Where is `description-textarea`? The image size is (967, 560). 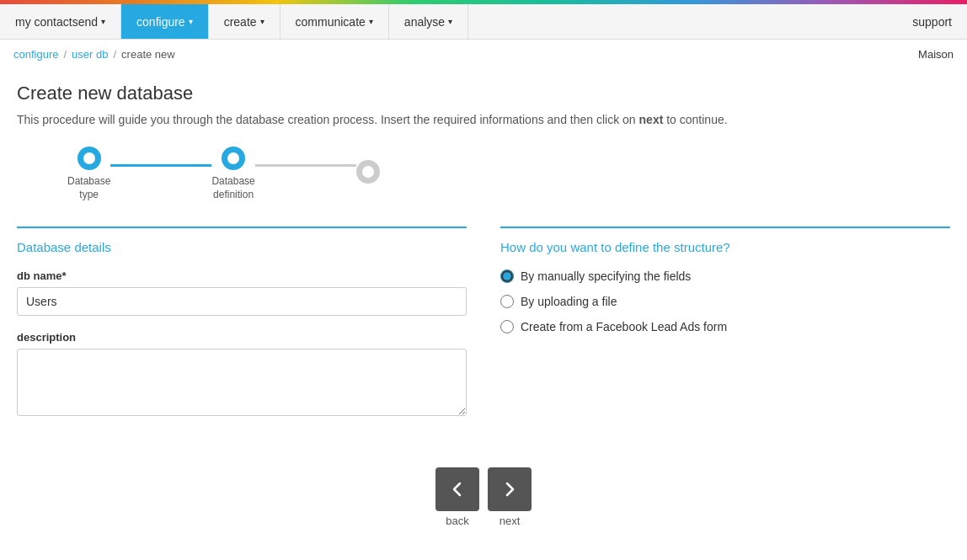 description-textarea is located at coordinates (242, 382).